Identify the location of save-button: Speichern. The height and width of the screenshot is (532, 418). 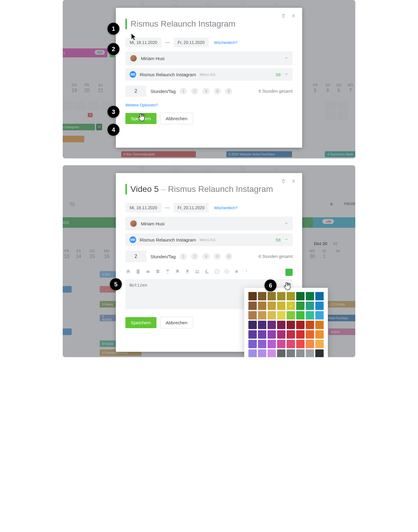
(141, 323).